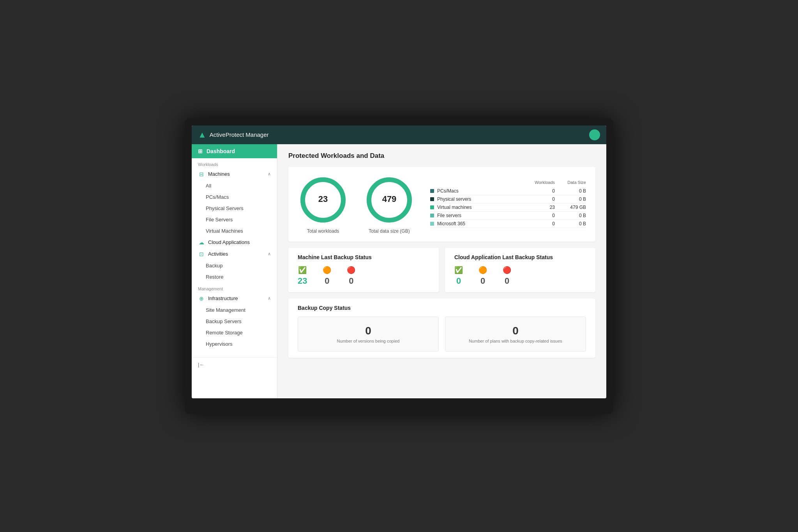  I want to click on restore-label: Restore, so click(215, 277).